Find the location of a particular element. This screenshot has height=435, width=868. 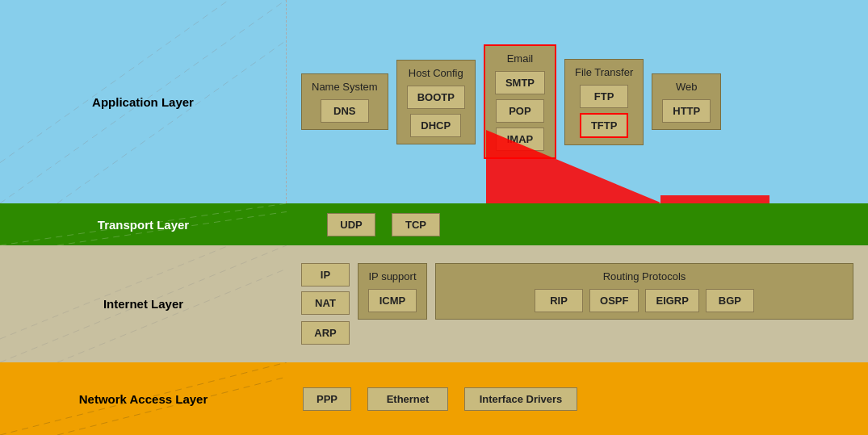

file-transfer-wrapper: File Transfer FTP TFTP is located at coordinates (604, 102).